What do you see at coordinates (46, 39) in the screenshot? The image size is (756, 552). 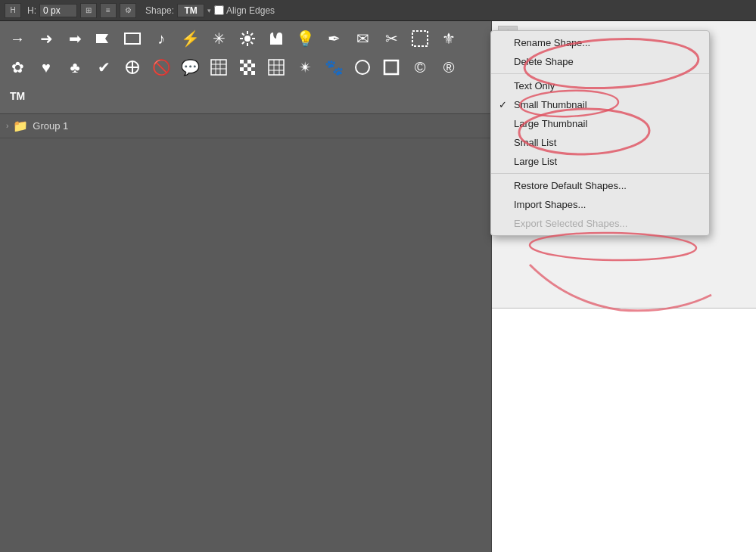 I see `shape-arrow-right-bold: ➜` at bounding box center [46, 39].